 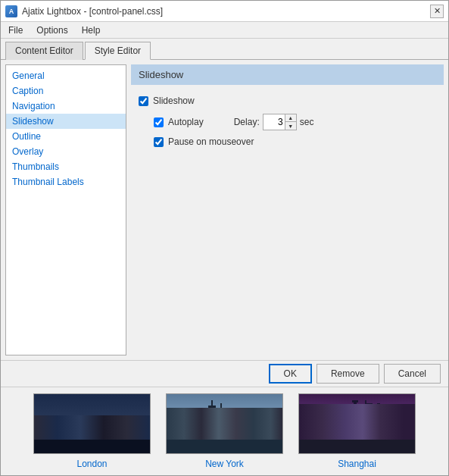 I want to click on app-icon: A, so click(x=11, y=11).